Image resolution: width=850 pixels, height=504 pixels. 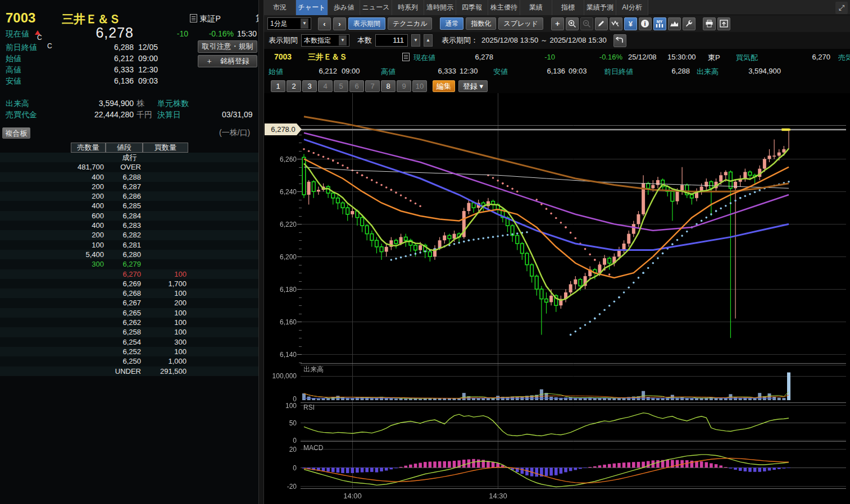 I want to click on trendline-icon, so click(x=616, y=24).